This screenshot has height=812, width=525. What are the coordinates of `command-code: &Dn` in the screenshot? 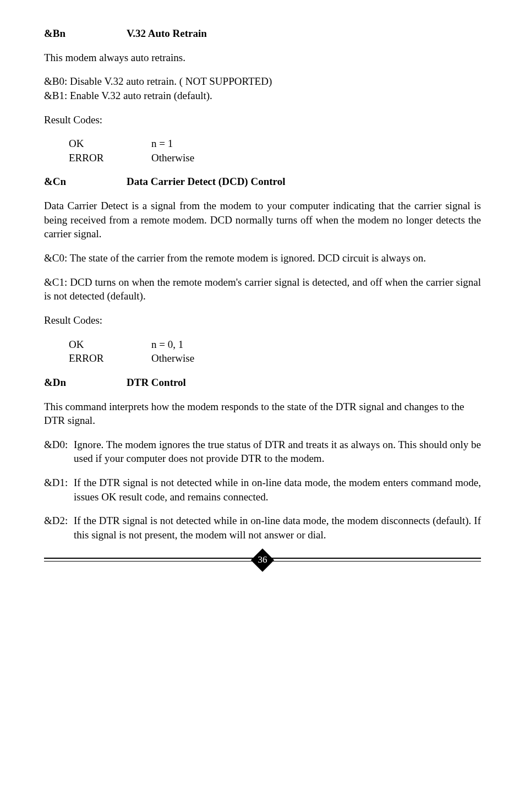 It's located at (85, 383).